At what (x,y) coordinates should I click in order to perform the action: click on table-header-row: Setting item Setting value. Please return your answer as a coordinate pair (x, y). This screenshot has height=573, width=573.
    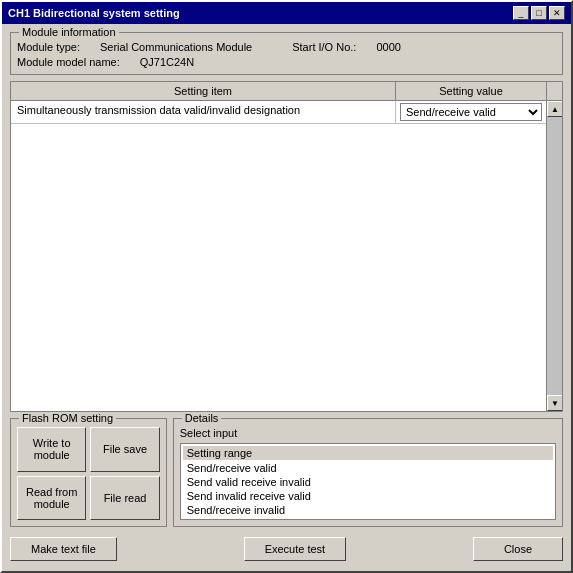
    Looking at the image, I should click on (286, 92).